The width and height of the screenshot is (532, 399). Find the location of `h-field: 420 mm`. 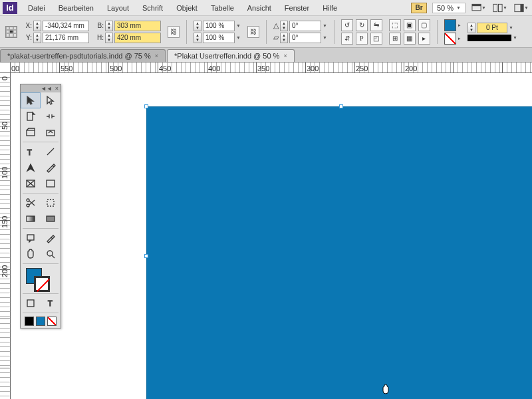

h-field: 420 mm is located at coordinates (138, 38).